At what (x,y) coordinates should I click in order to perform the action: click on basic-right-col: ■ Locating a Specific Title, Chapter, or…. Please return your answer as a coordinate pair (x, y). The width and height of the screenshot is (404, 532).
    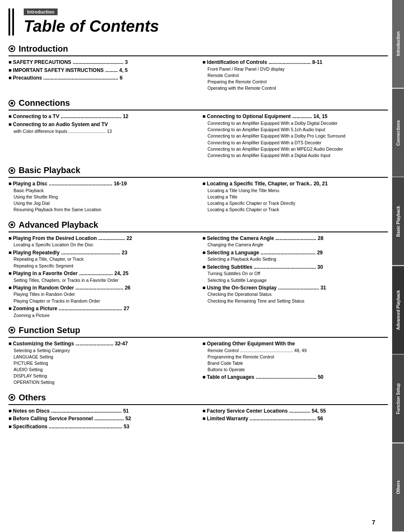
    Looking at the image, I should click on (295, 197).